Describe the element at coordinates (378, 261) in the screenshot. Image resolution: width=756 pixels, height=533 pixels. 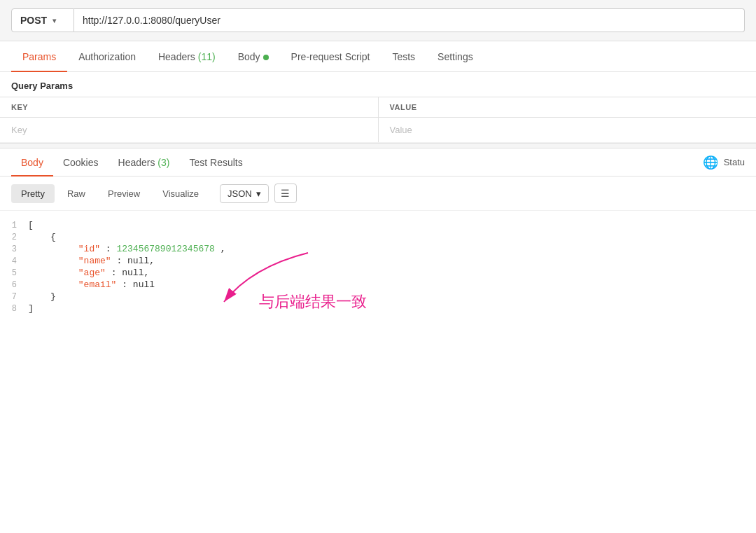
I see `json-line-4: 4 "name" : null,` at that location.